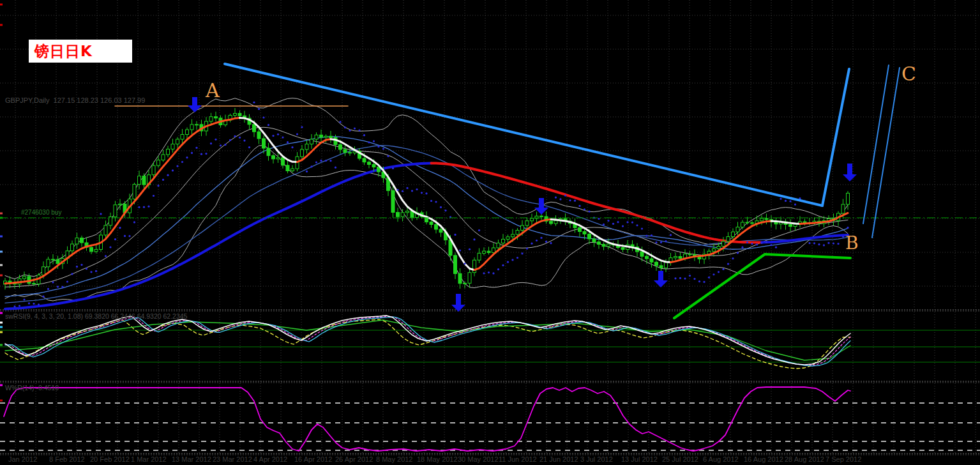 This screenshot has width=980, height=465. What do you see at coordinates (271, 459) in the screenshot?
I see `x-axis-label: 4 Apr 2012` at bounding box center [271, 459].